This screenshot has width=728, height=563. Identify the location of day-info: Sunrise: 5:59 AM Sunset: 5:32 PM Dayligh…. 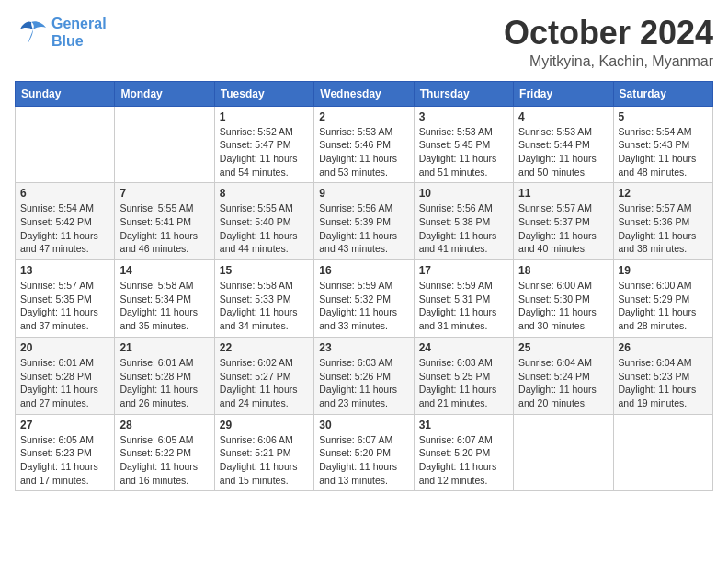
(364, 305).